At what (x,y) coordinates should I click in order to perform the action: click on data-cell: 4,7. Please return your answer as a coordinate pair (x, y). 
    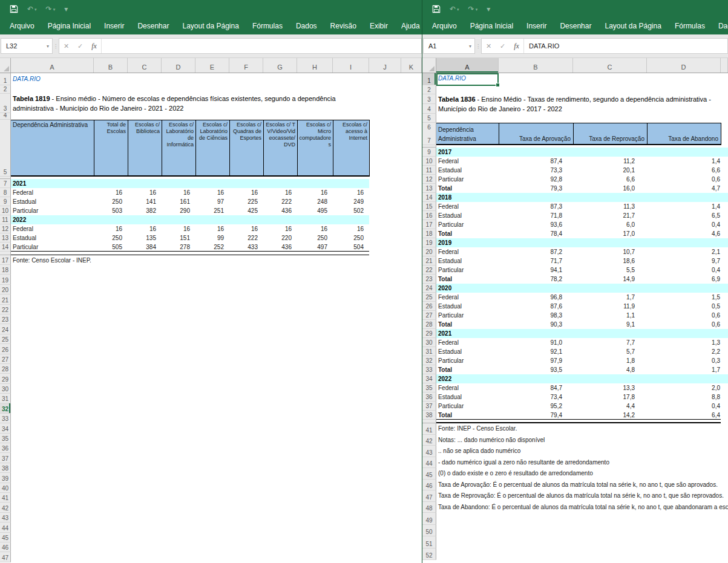
    Looking at the image, I should click on (687, 189).